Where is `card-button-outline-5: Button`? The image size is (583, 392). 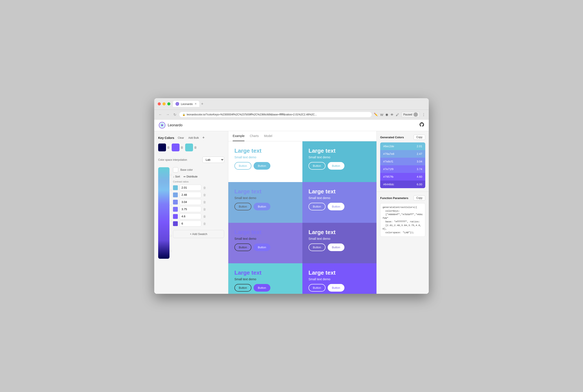 card-button-outline-5: Button is located at coordinates (243, 247).